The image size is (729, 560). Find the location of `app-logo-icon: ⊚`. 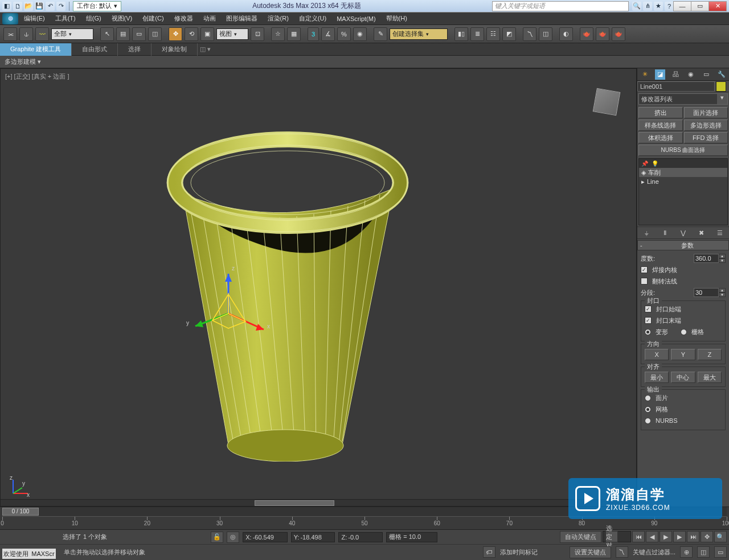

app-logo-icon: ⊚ is located at coordinates (10, 19).